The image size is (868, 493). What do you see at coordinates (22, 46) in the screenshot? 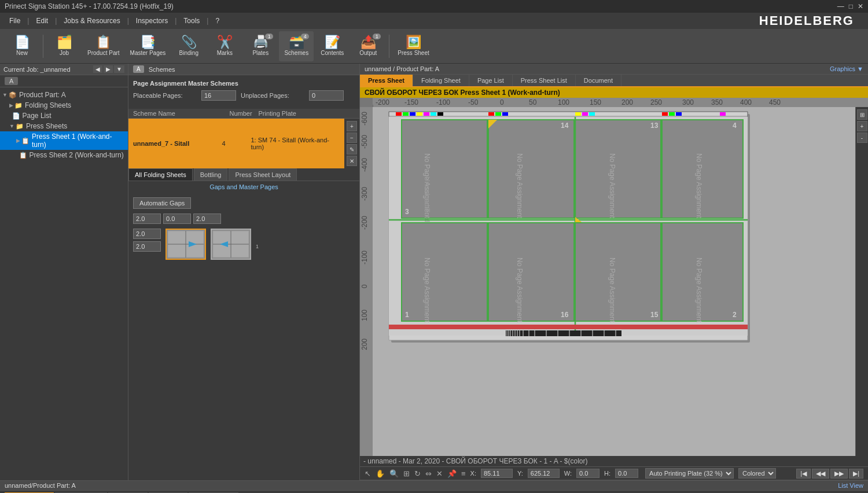
I see `new-button: 📄 New` at bounding box center [22, 46].